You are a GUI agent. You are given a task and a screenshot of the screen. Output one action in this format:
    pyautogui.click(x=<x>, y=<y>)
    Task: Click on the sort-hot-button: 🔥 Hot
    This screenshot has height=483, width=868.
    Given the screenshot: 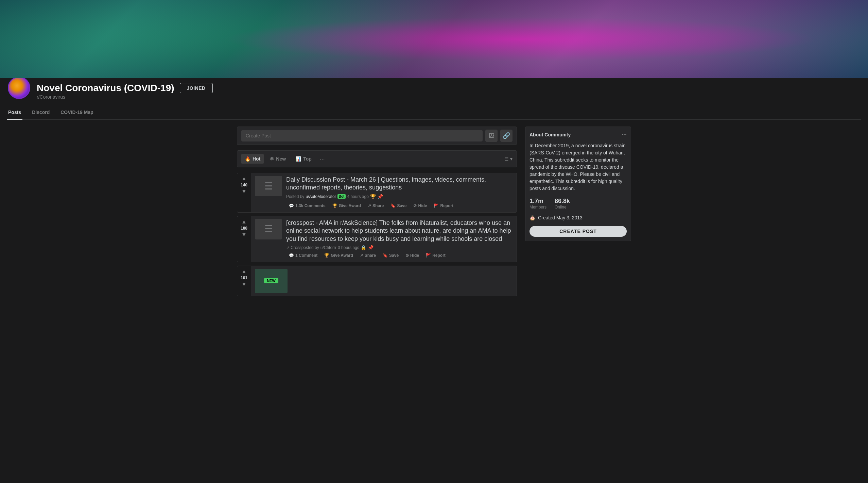 What is the action you would take?
    pyautogui.click(x=253, y=159)
    